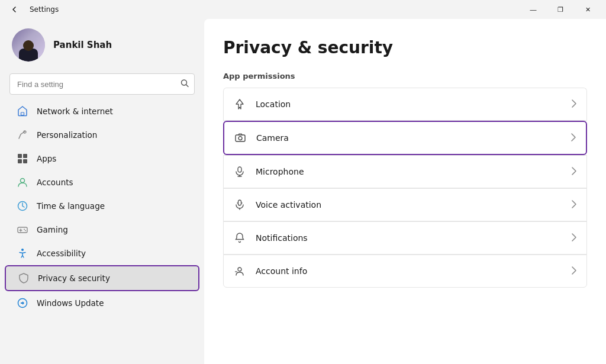  I want to click on sidebar-item-network: Network & internet, so click(102, 111).